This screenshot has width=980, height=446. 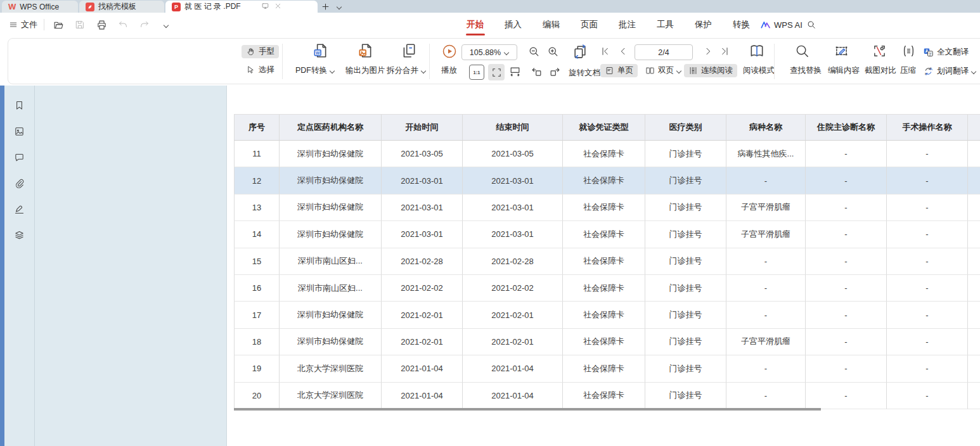 I want to click on single-page-icon, so click(x=610, y=71).